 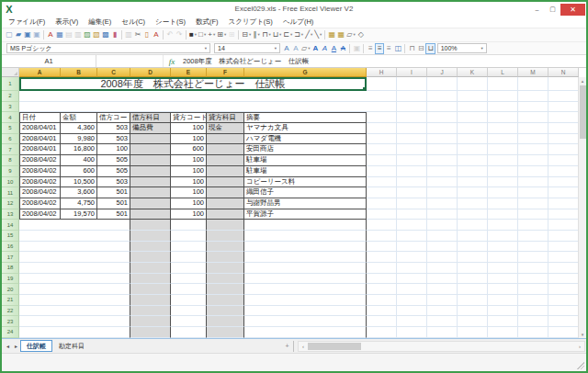 What do you see at coordinates (472, 236) in the screenshot?
I see `cell-K15` at bounding box center [472, 236].